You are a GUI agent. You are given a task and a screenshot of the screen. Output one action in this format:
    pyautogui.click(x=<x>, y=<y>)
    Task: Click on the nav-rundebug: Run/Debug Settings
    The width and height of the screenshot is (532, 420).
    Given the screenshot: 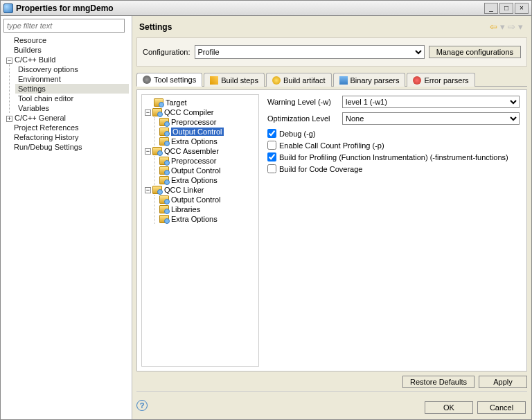 What is the action you would take?
    pyautogui.click(x=66, y=147)
    